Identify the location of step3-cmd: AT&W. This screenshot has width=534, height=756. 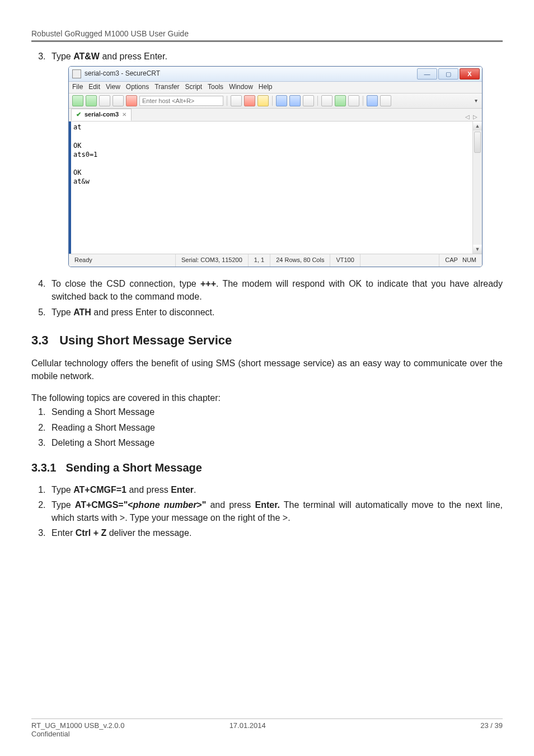
(86, 56).